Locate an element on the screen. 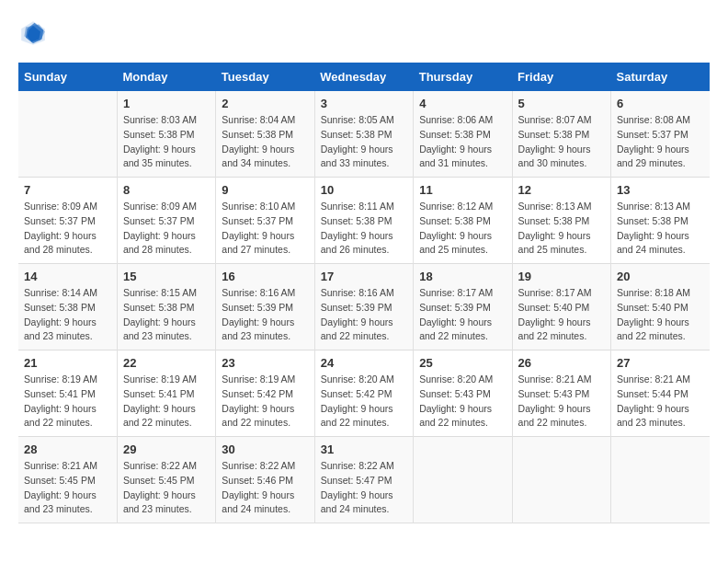 Image resolution: width=728 pixels, height=563 pixels. day-info: Sunrise: 8:21 AM Sunset: 5:44 PM Dayligh… is located at coordinates (660, 401).